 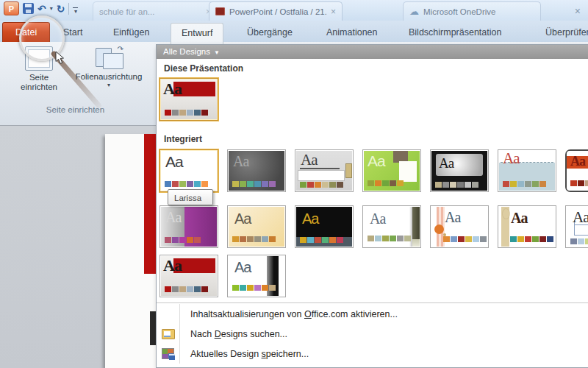 What do you see at coordinates (270, 32) in the screenshot?
I see `tab-uebergaenge: Übergänge` at bounding box center [270, 32].